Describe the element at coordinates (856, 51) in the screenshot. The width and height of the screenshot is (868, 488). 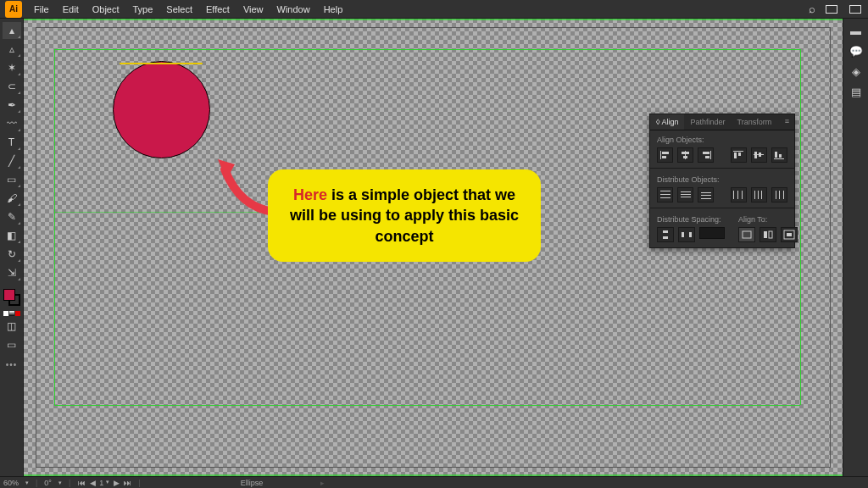
I see `comments-panel-icon: 💬` at that location.